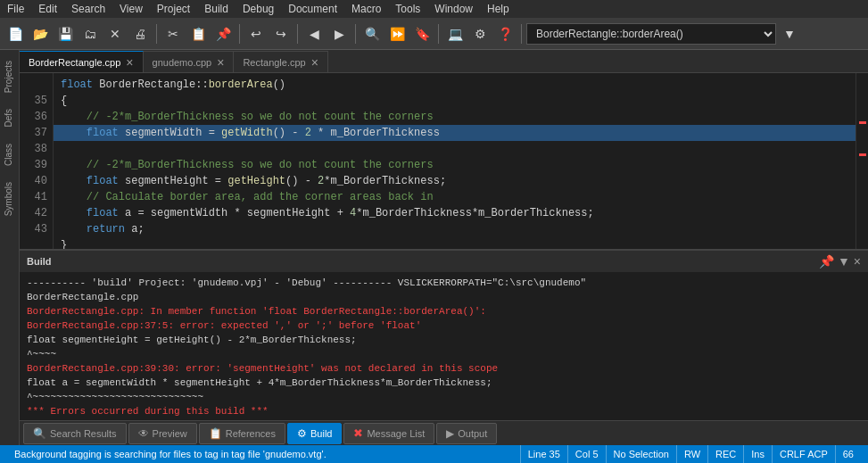 The height and width of the screenshot is (463, 868). Describe the element at coordinates (826, 261) in the screenshot. I see `panel-pin-button: 📌` at that location.